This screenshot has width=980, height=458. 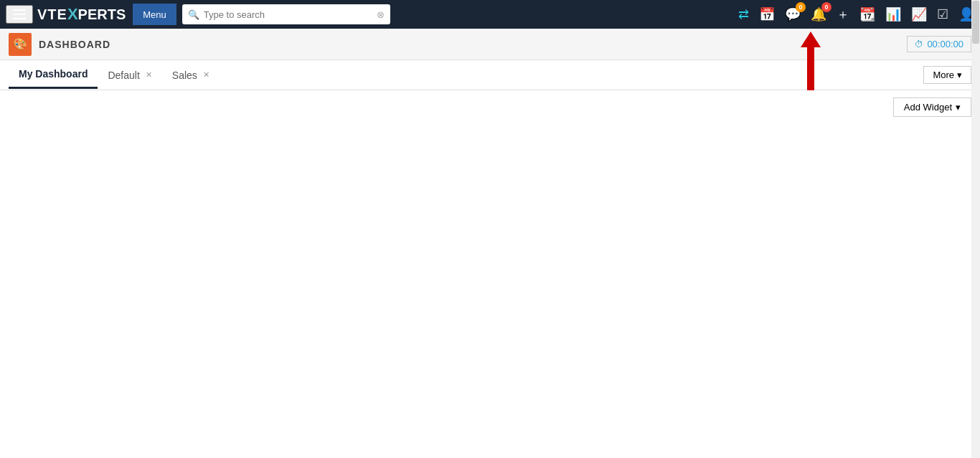 What do you see at coordinates (943, 14) in the screenshot?
I see `checklist-icon: ☑` at bounding box center [943, 14].